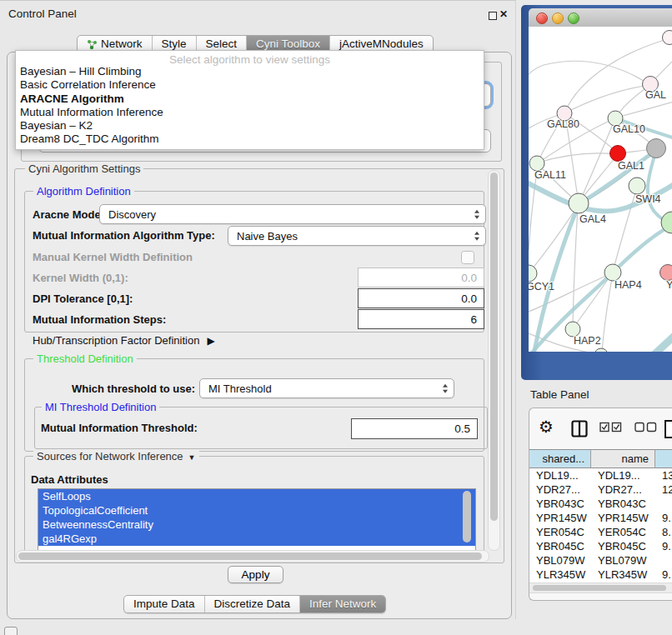 The image size is (672, 635). Describe the element at coordinates (579, 203) in the screenshot. I see `node-gal4` at that location.